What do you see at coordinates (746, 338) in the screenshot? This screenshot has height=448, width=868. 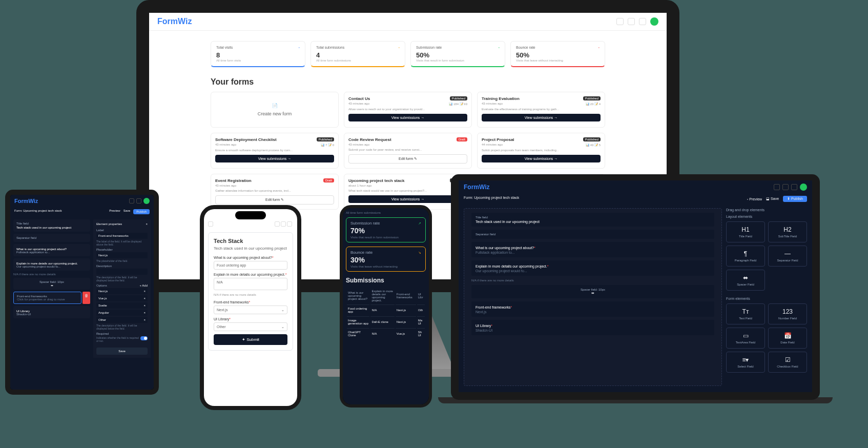 I see `element-cell: ▭TextArea Field` at bounding box center [746, 338].